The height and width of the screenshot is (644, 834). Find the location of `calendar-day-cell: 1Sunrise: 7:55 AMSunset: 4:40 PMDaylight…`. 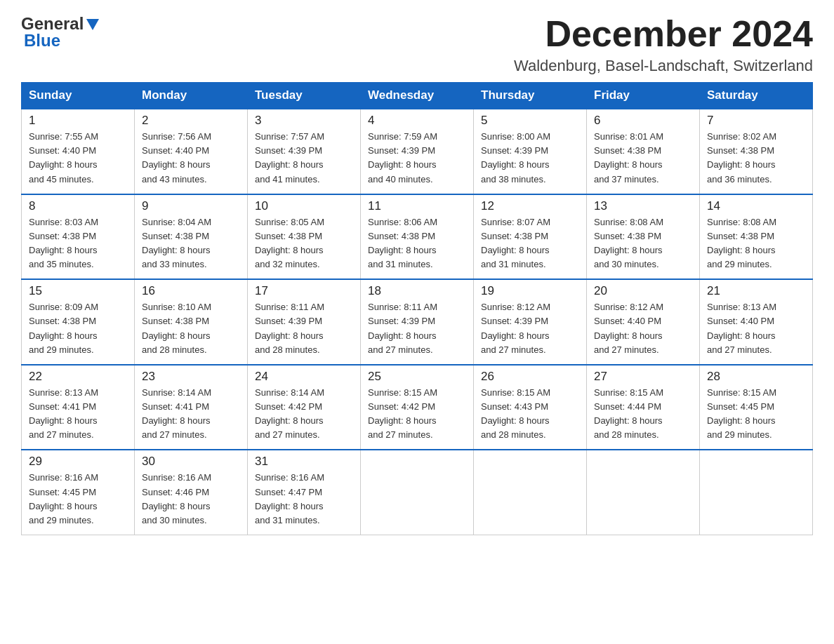

calendar-day-cell: 1Sunrise: 7:55 AMSunset: 4:40 PMDaylight… is located at coordinates (79, 152).